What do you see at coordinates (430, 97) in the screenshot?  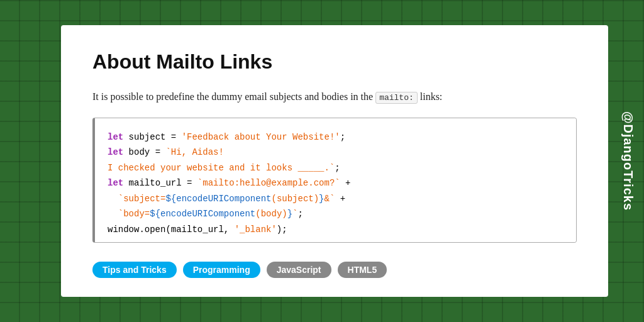 I see `description-text-after: links:` at bounding box center [430, 97].